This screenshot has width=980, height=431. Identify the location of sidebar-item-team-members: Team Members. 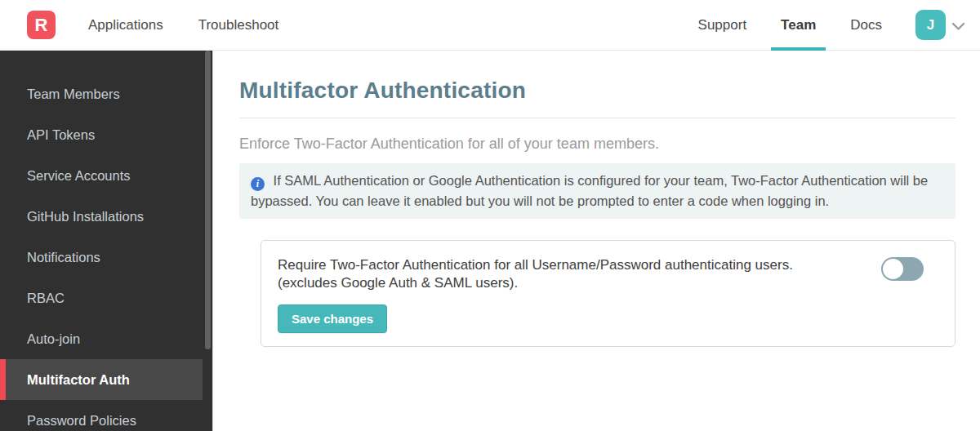
(106, 94).